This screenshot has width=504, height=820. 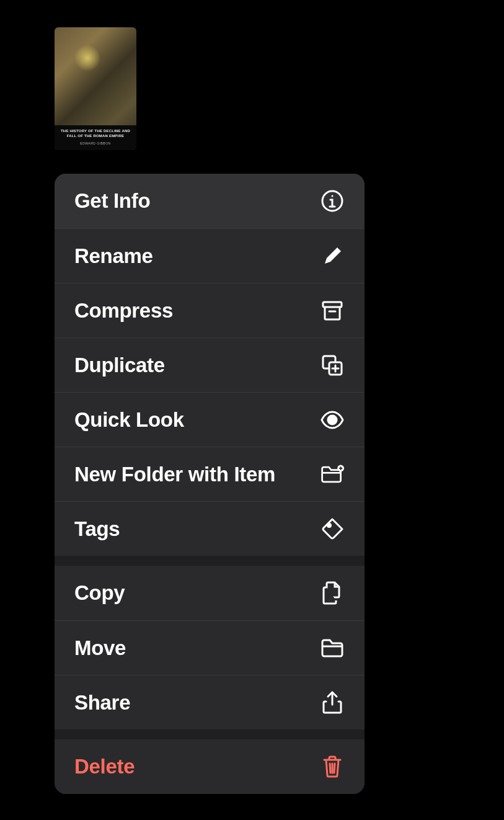 What do you see at coordinates (100, 648) in the screenshot?
I see `menu-label-move: Move` at bounding box center [100, 648].